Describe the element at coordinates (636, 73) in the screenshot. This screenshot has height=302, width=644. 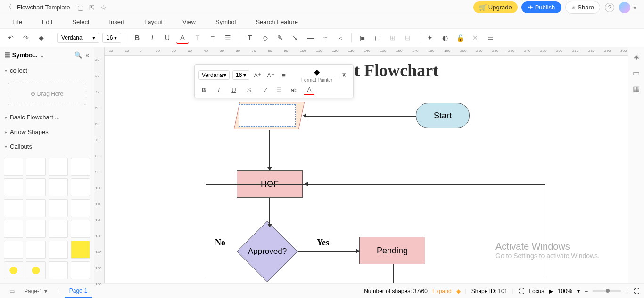
I see `properties-icon: ▭` at that location.